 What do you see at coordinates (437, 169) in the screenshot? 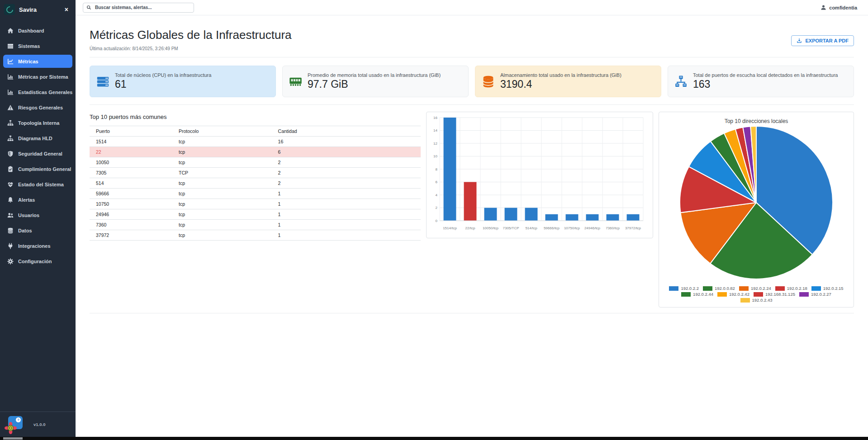
I see `svg-text: 8` at bounding box center [437, 169].